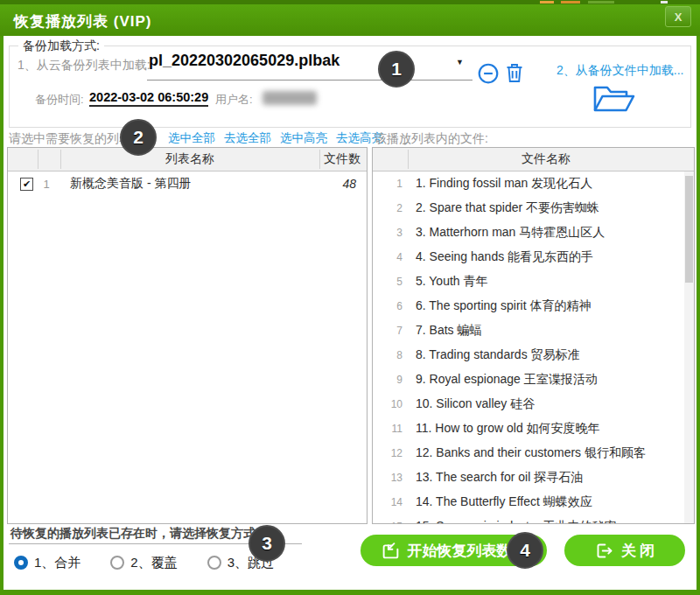 The width and height of the screenshot is (700, 595). I want to click on file-row-number: 15, so click(388, 522).